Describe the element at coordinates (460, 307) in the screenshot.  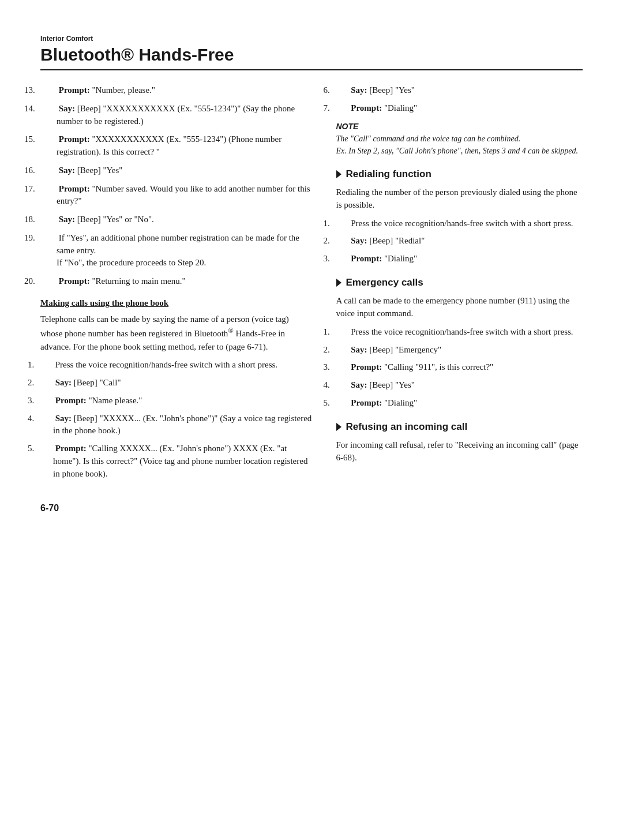
I see `emergency-intro: A call can be made to the emergency phon…` at that location.